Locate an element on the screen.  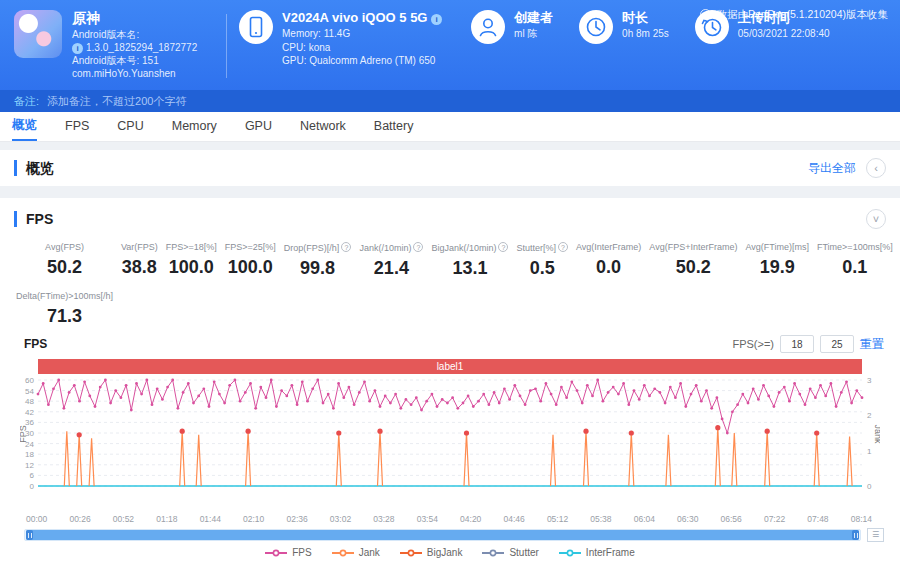
note-placeholder: 添加备注，不超过200个字符 is located at coordinates (116, 102).